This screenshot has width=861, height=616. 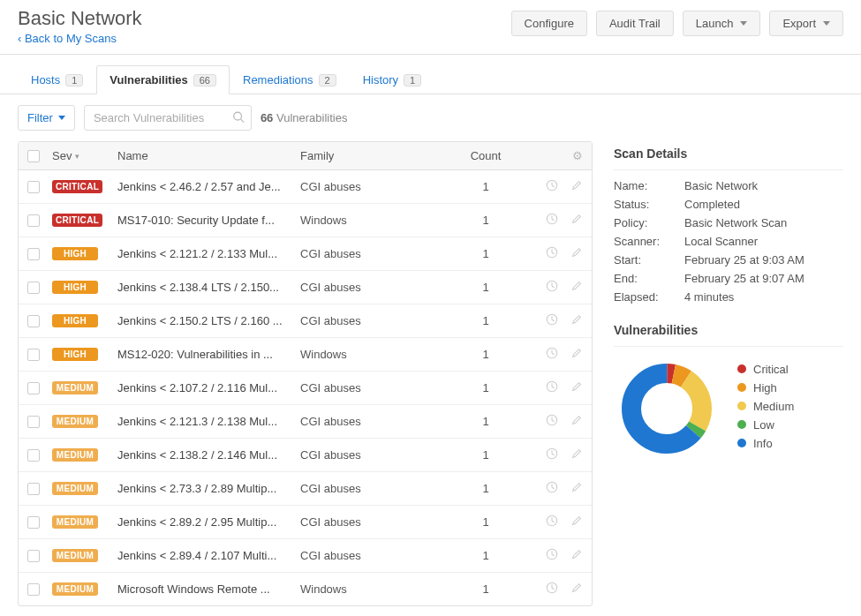 I want to click on vuln-family: CGI abuses, so click(x=375, y=254).